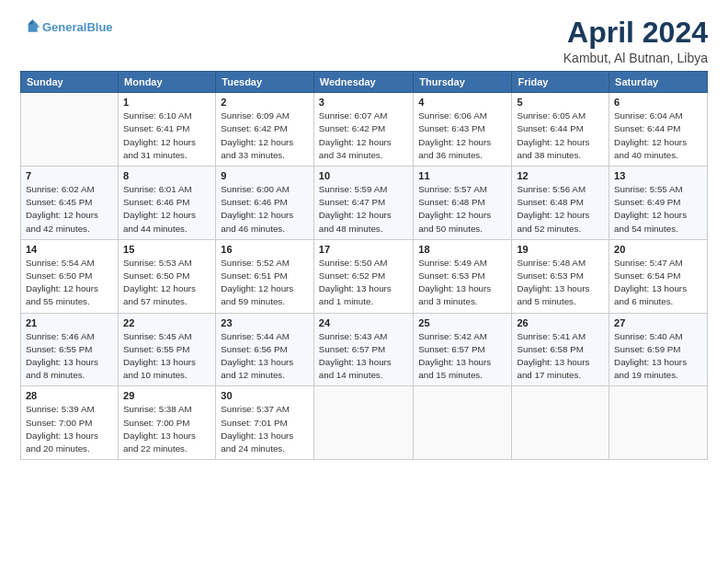 The height and width of the screenshot is (563, 728). What do you see at coordinates (561, 276) in the screenshot?
I see `table-row: 19Sunrise: 5:48 AM Sunset: 6:53 PM Dayli…` at bounding box center [561, 276].